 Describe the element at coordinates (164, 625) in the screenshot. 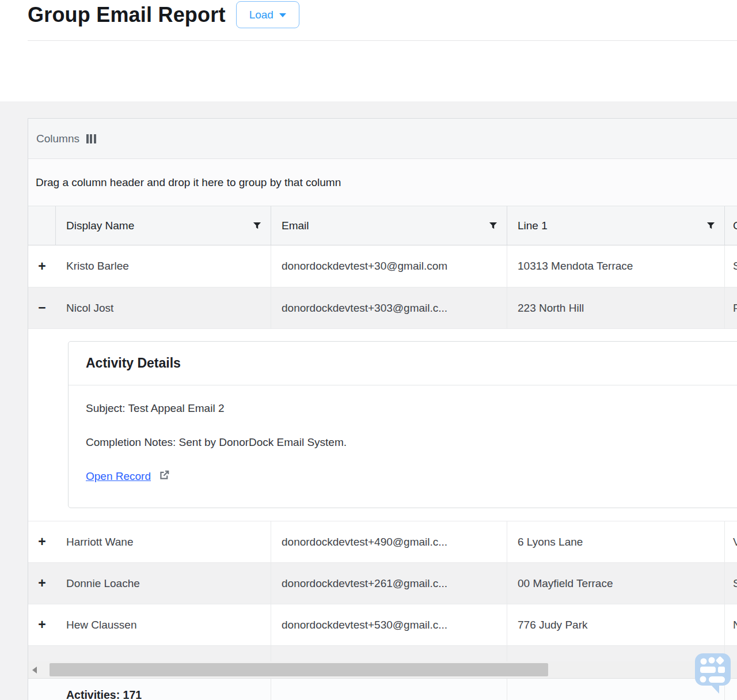

I see `display-name-cell: Hew Claussen` at that location.